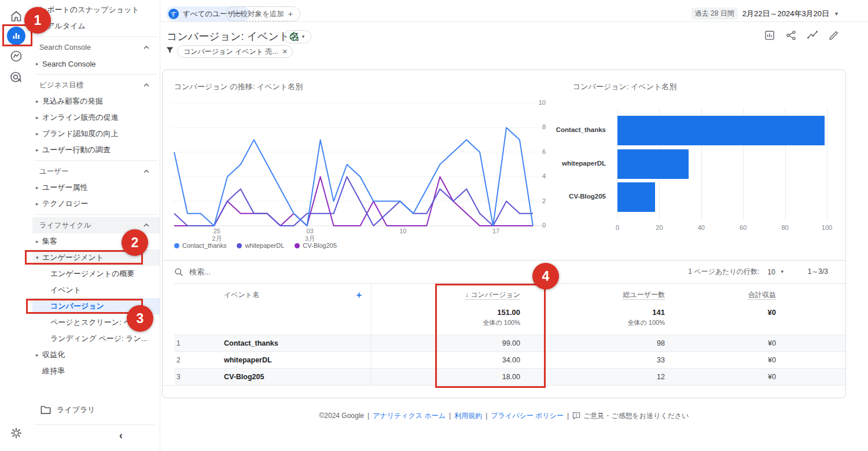  I want to click on nav-engagement: ▾エンゲージメント, so click(96, 258).